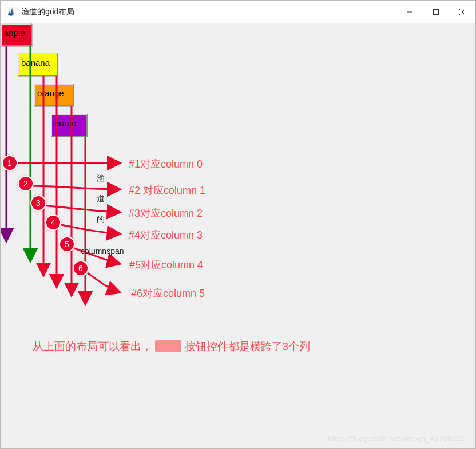 This screenshot has width=476, height=449. I want to click on maximize-button, so click(436, 12).